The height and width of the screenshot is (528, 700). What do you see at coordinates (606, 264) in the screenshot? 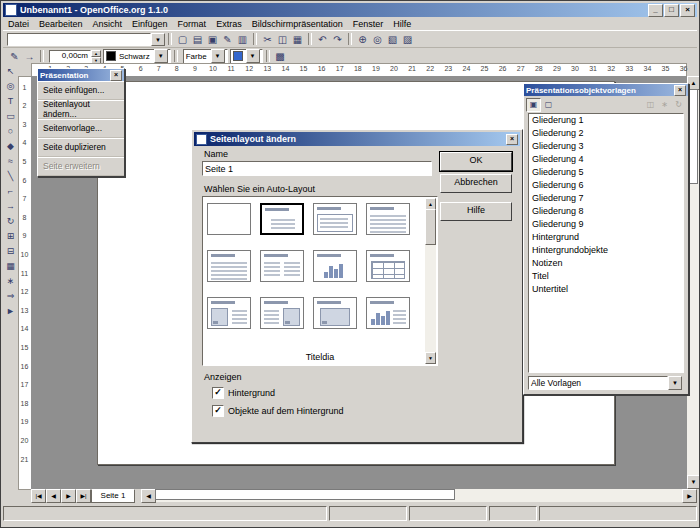
I see `style-item-notizen: Notizen` at bounding box center [606, 264].